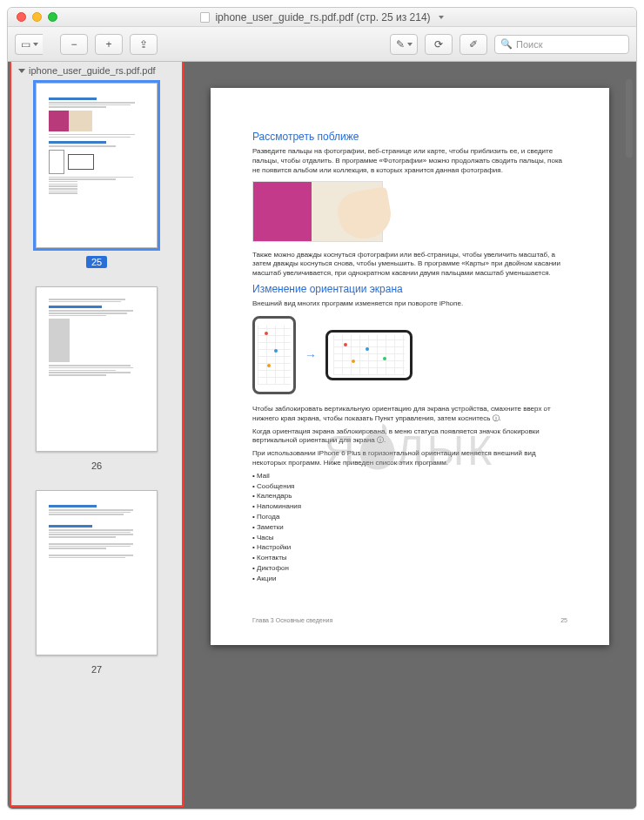 The height and width of the screenshot is (820, 644). What do you see at coordinates (144, 44) in the screenshot?
I see `share-button: ⇪` at bounding box center [144, 44].